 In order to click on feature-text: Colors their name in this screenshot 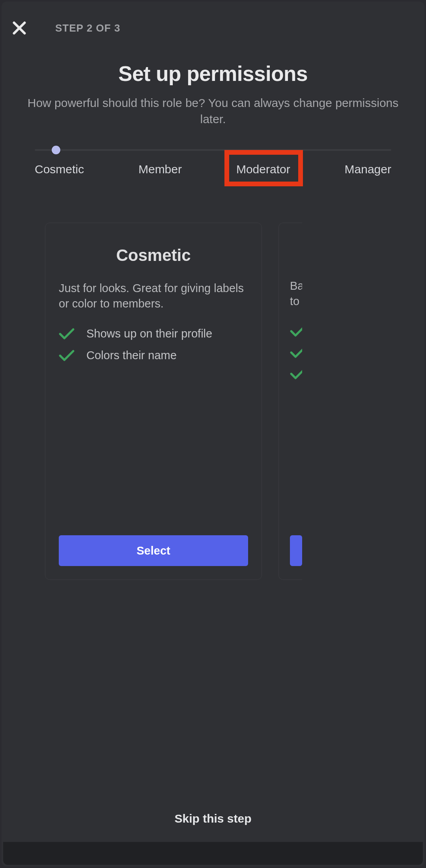, I will do `click(132, 355)`.